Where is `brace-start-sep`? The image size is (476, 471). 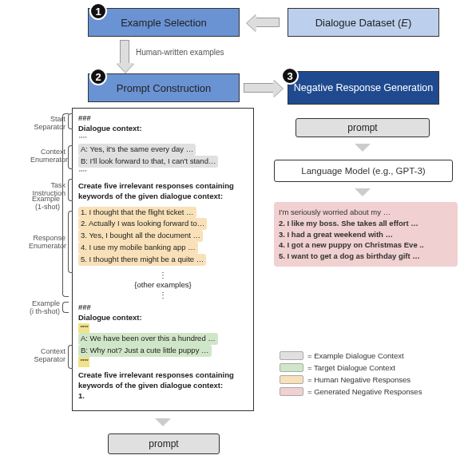 brace-start-sep is located at coordinates (70, 121).